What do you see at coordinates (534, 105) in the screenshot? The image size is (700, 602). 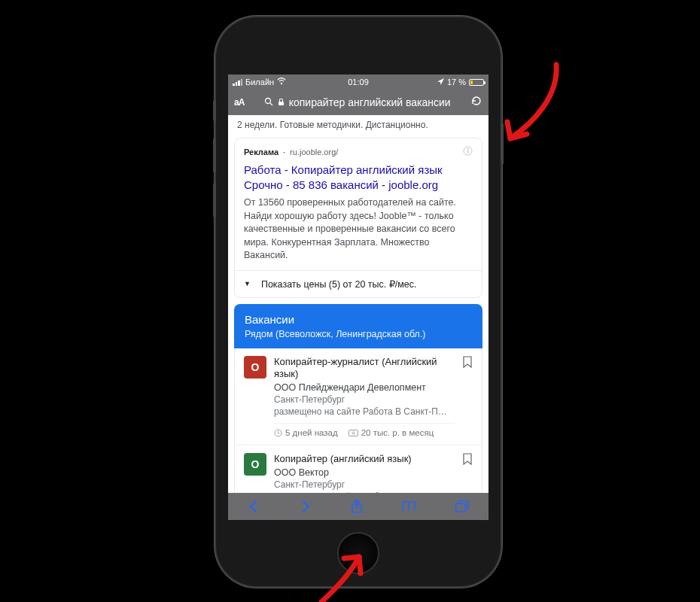 I see `annotation-arrow-top` at bounding box center [534, 105].